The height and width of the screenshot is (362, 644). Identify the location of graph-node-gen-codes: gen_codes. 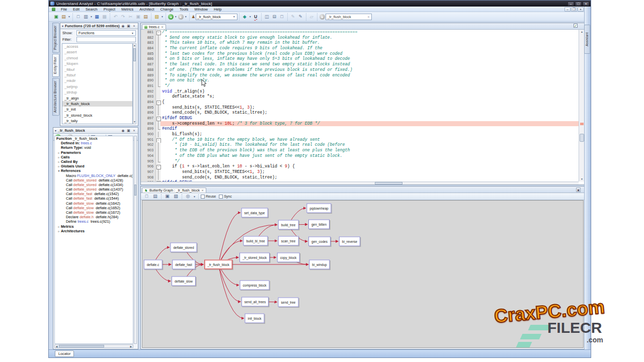
(319, 241).